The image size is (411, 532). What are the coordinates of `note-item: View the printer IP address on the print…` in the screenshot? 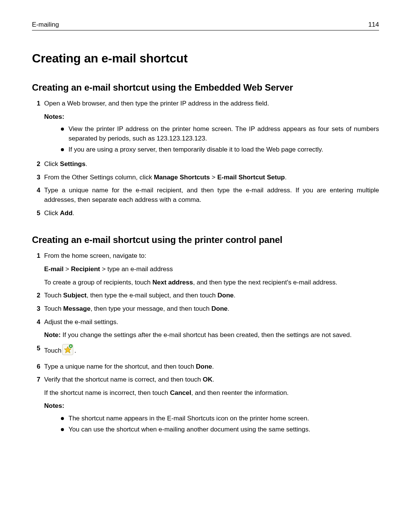 It's located at (220, 134).